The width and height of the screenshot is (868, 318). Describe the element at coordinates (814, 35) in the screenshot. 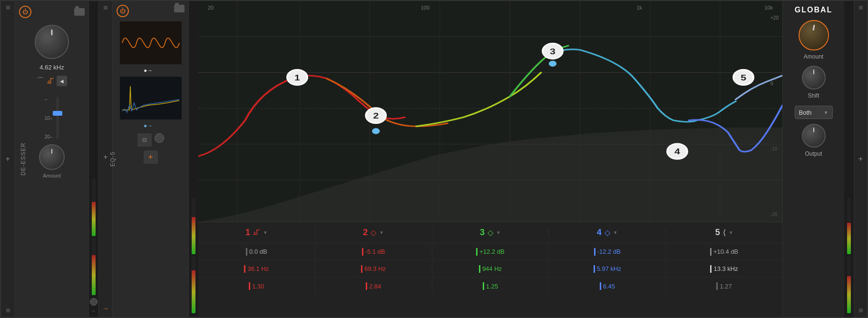

I see `global-amount-knob` at that location.